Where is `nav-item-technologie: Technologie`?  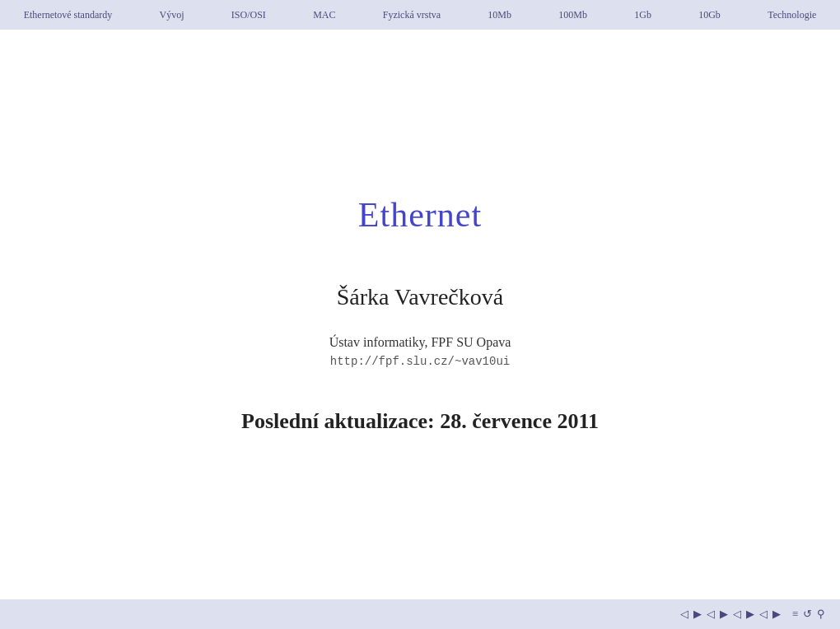 nav-item-technologie: Technologie is located at coordinates (792, 15).